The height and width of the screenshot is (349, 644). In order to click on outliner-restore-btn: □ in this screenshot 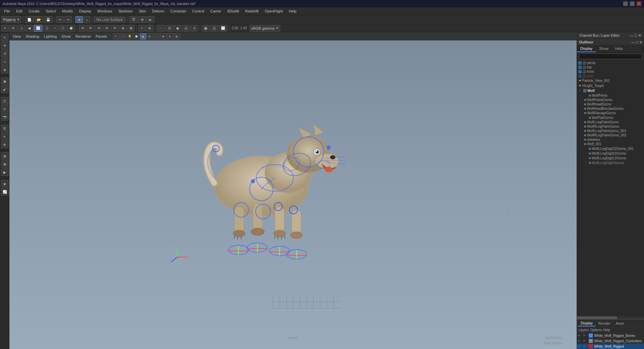, I will do `click(637, 42)`.